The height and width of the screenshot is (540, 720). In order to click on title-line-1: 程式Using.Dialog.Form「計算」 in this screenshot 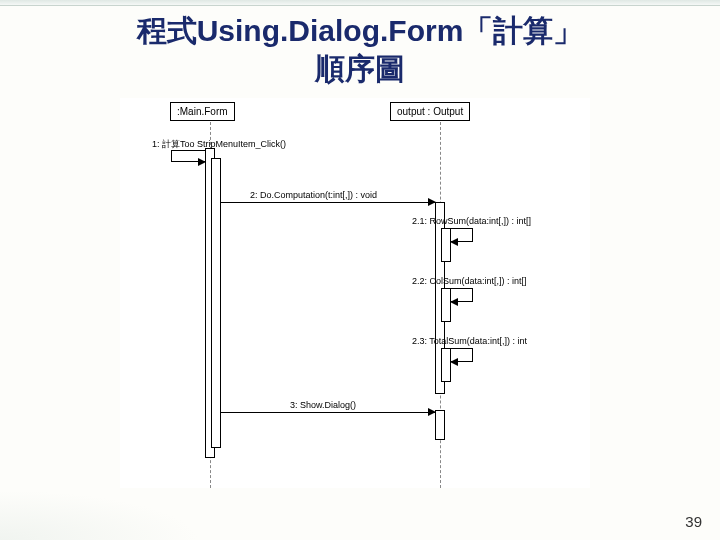, I will do `click(360, 30)`.